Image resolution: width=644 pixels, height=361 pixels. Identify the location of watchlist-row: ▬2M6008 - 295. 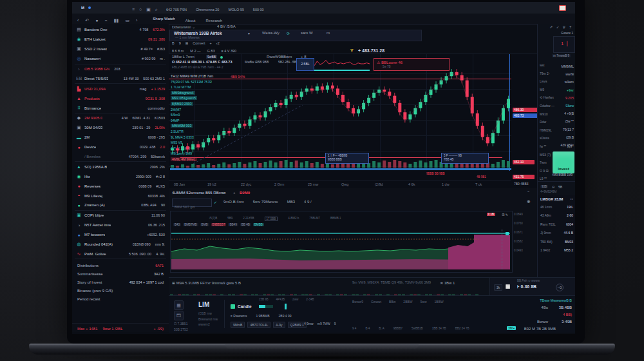
(120, 138).